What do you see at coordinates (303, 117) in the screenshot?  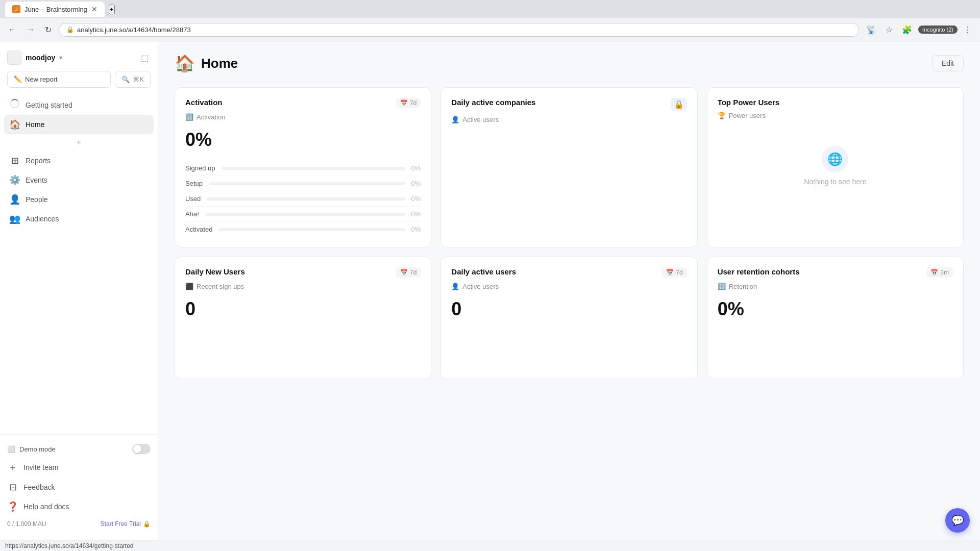 I see `card-subtitle: 🔢 Activation` at bounding box center [303, 117].